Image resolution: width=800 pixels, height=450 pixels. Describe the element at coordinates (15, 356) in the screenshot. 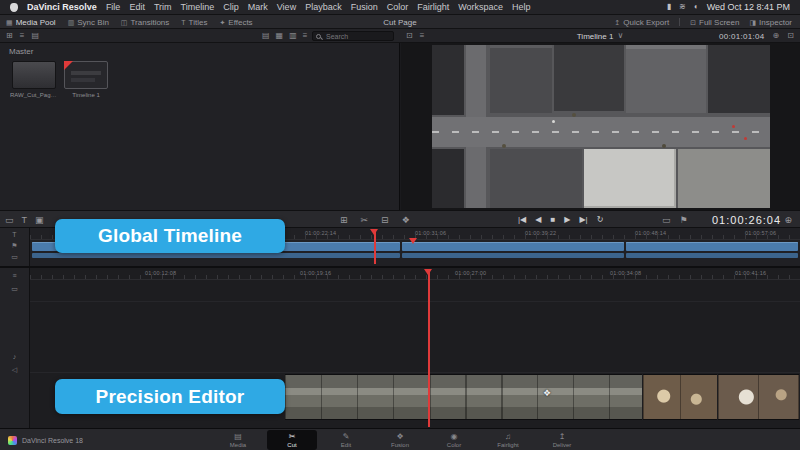

I see `audio-track-icon: ♪` at that location.